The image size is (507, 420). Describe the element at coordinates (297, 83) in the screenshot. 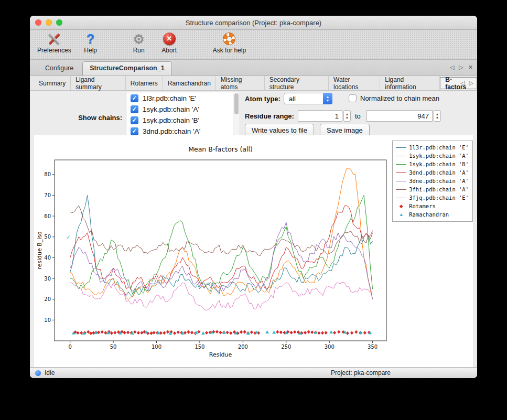

I see `subtab-secondary-structure: Secondary structure` at that location.